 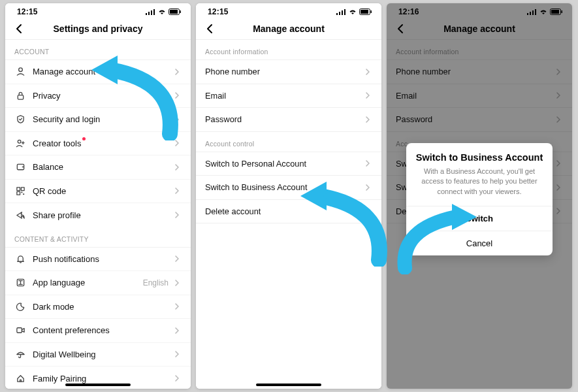 I want to click on list-item-label: Security and login, so click(x=103, y=119).